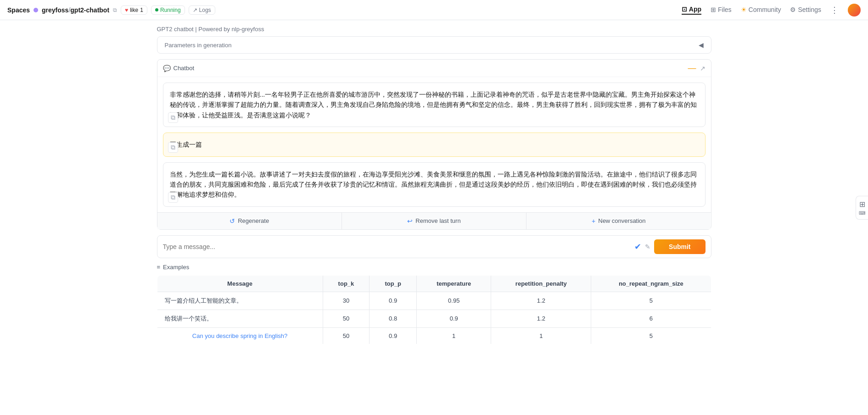 The height and width of the screenshot is (415, 868). Describe the element at coordinates (173, 148) in the screenshot. I see `copy-message-2-button: ⧉` at that location.